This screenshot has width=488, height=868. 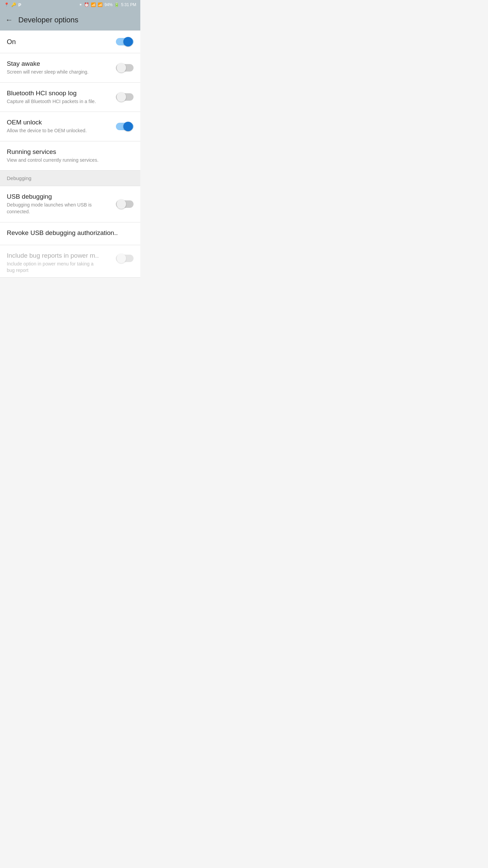 I want to click on bug-reports-row: Include bug reports in power m.. Include…, so click(x=70, y=261).